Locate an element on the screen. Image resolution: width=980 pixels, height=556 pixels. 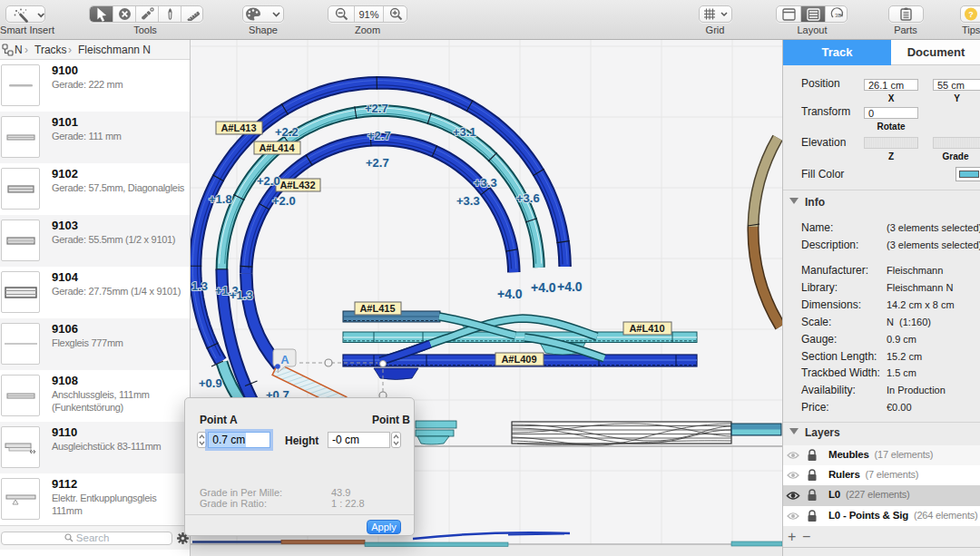
svg-text: 3D is located at coordinates (838, 15).